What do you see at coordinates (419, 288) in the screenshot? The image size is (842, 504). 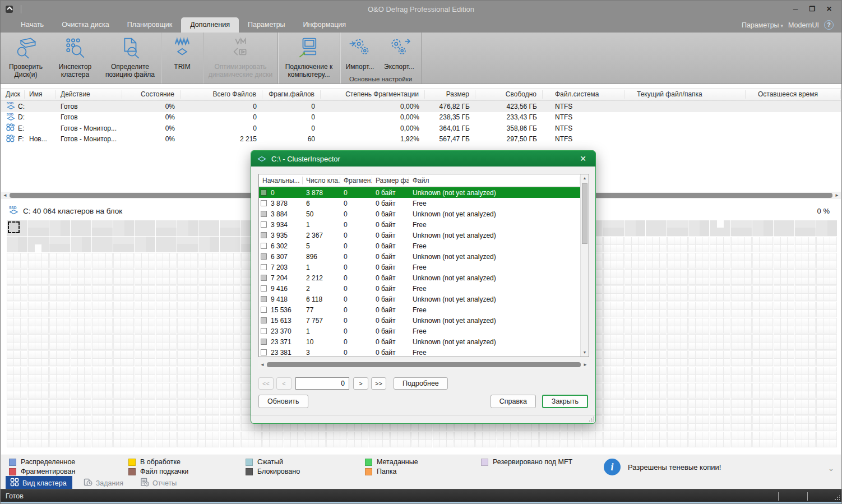 I see `cluster-row: 9 416200 байтFree` at bounding box center [419, 288].